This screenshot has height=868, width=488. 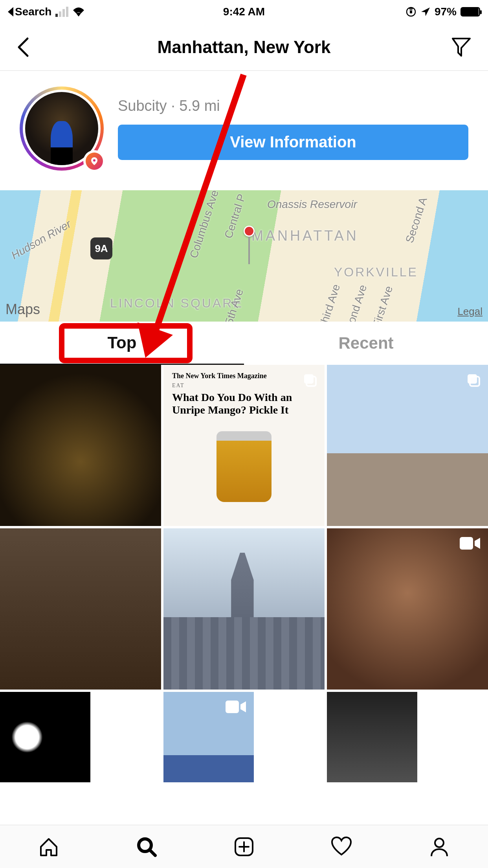 I want to click on battery-pct: 97%, so click(x=446, y=12).